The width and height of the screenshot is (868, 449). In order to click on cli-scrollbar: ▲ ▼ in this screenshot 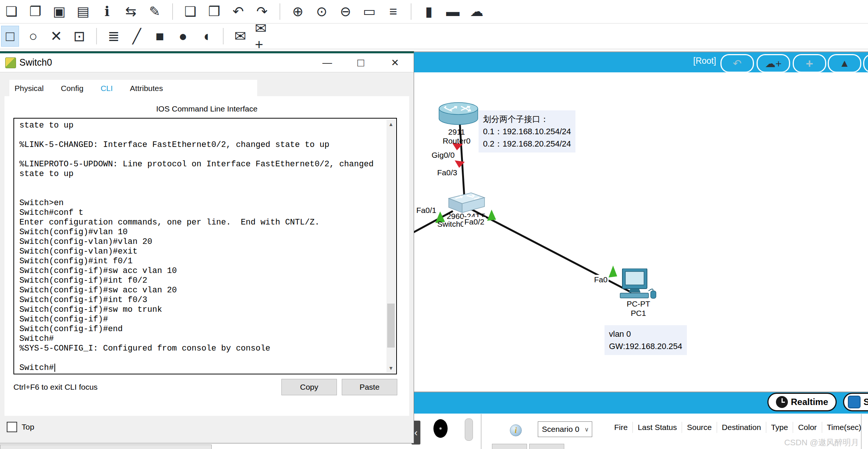, I will do `click(391, 246)`.